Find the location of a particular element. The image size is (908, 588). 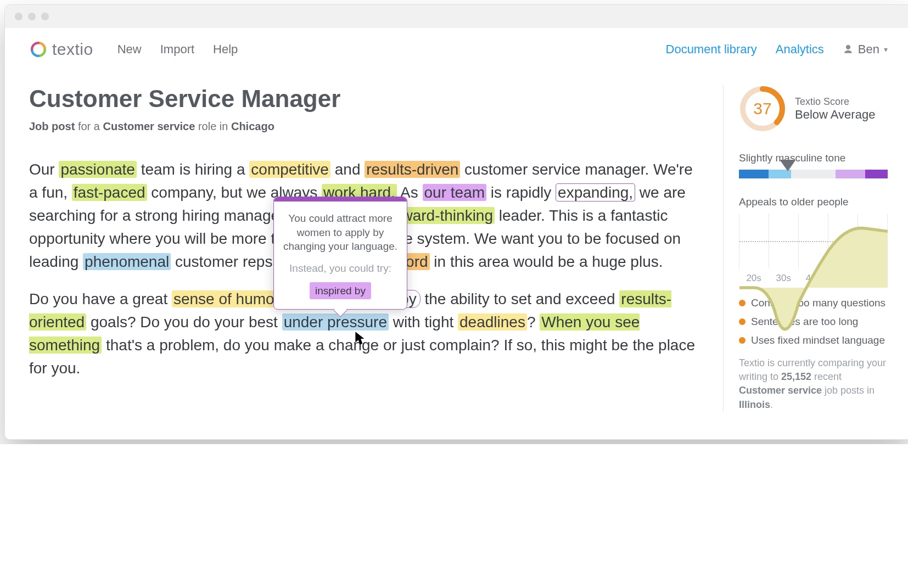

age-chart is located at coordinates (814, 241).